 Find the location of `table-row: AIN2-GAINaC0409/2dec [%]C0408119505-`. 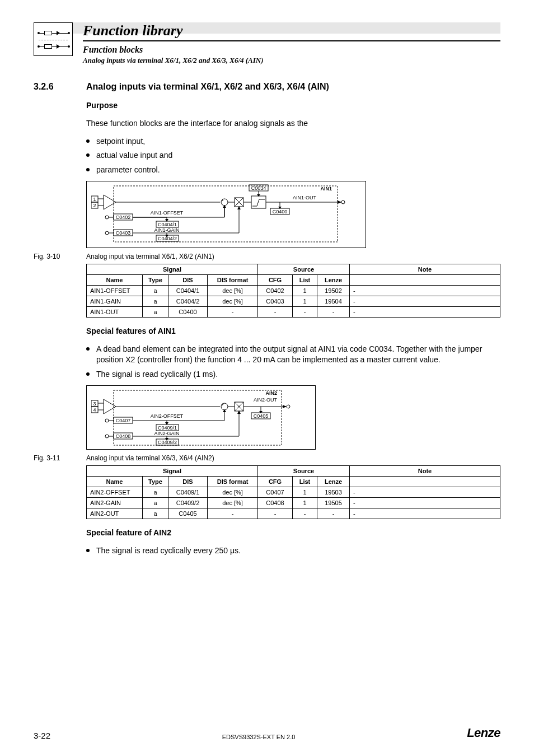

table-row: AIN2-GAINaC0409/2dec [%]C0408119505- is located at coordinates (293, 503).